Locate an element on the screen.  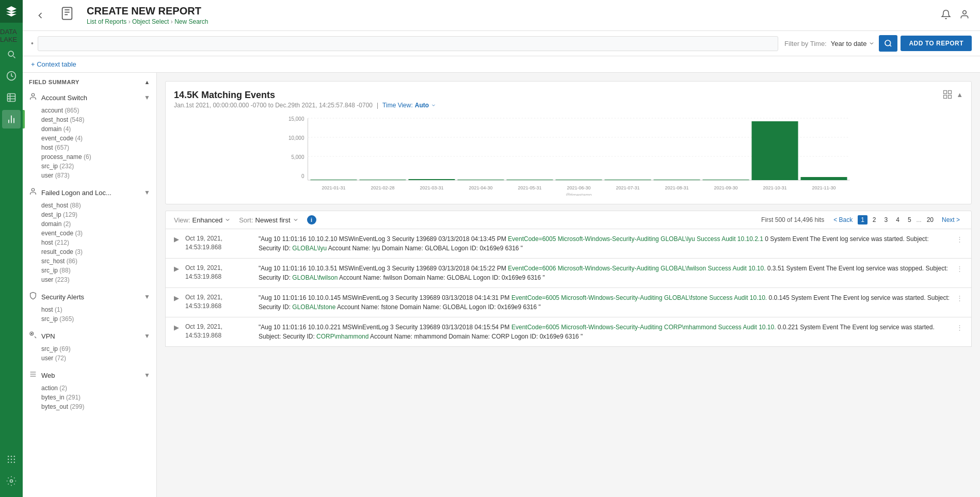
field-item: dest_host (548) is located at coordinates (96, 120).